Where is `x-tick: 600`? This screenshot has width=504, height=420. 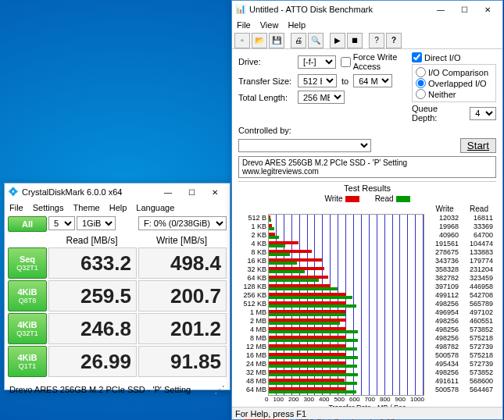 x-tick: 600 is located at coordinates (355, 400).